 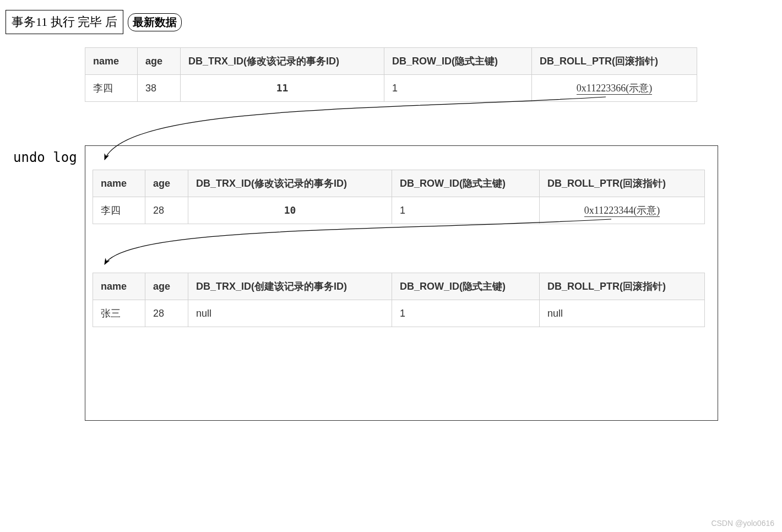 I want to click on table-undo-1: name age DB_TRX_ID(修改该记录的事务ID) DB_ROW_ID…, so click(x=399, y=197).